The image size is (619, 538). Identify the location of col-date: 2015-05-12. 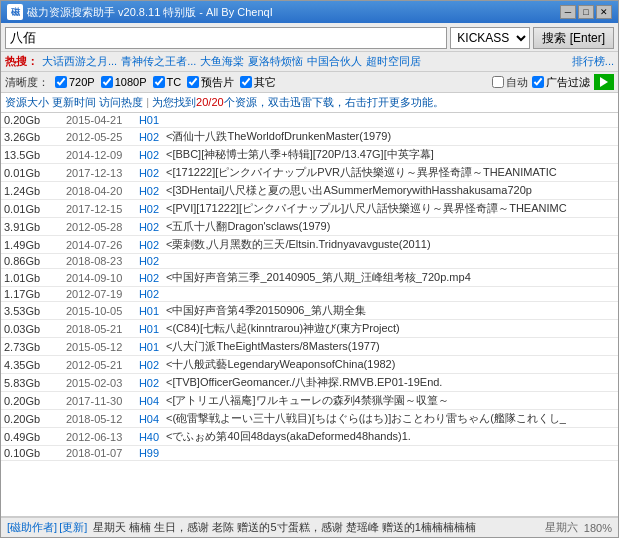
(99, 347).